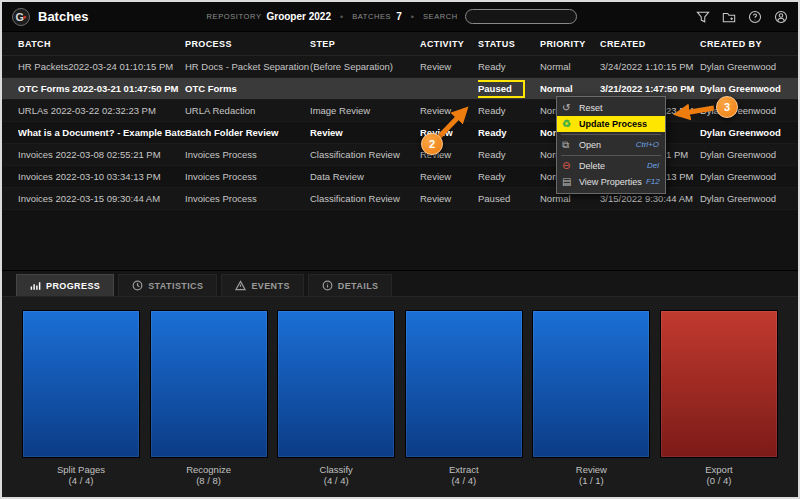 The image size is (800, 499). Describe the element at coordinates (400, 111) in the screenshot. I see `table-row: URLAs 2022-03-22 02:32:23 PMURLA Redacti…` at that location.